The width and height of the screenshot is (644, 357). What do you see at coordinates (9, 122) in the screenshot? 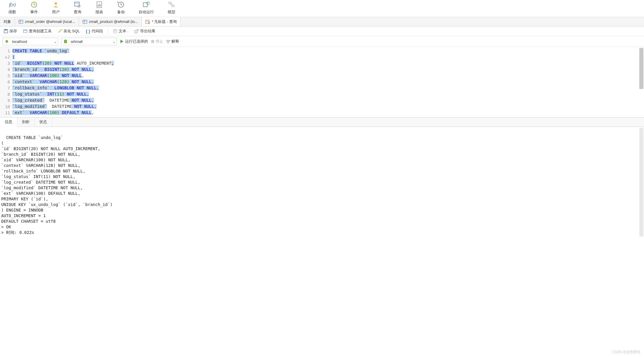
I see `result-tab-info: 信息` at bounding box center [9, 122].